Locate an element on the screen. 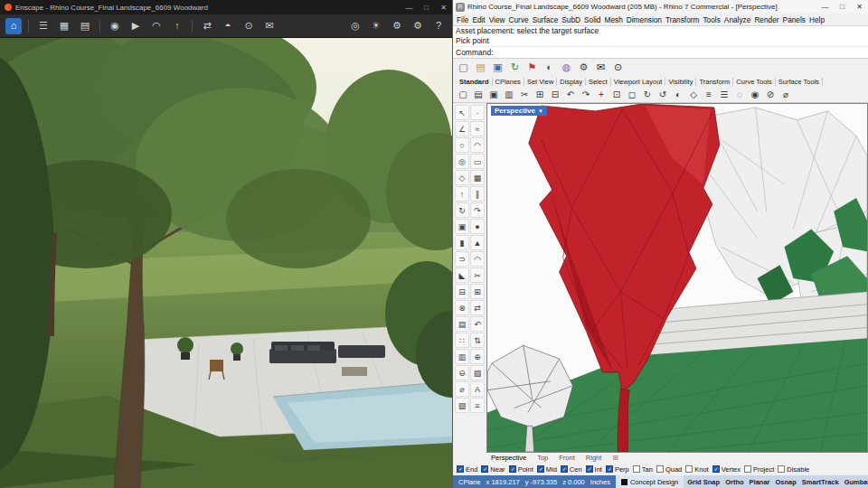 This screenshot has width=868, height=488. measure-icon: ⌀ is located at coordinates (786, 94).